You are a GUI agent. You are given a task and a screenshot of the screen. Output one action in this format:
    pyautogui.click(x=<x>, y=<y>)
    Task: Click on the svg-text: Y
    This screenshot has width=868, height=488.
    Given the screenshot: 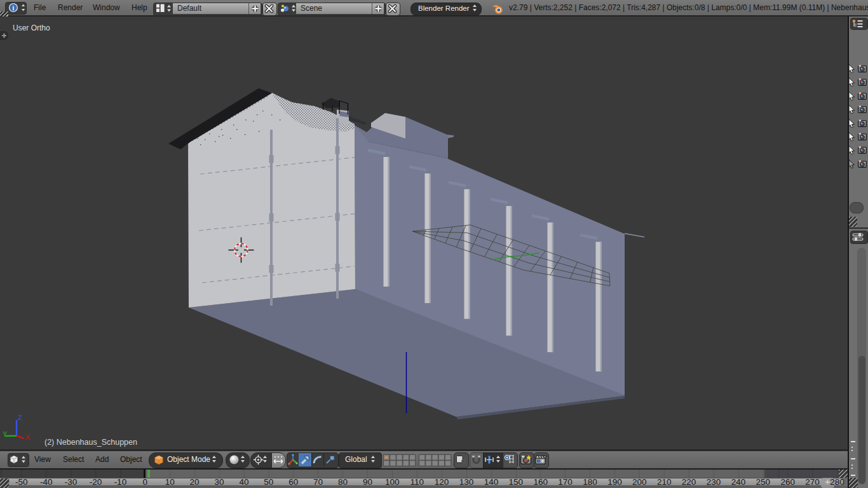 What is the action you would take?
    pyautogui.click(x=5, y=434)
    